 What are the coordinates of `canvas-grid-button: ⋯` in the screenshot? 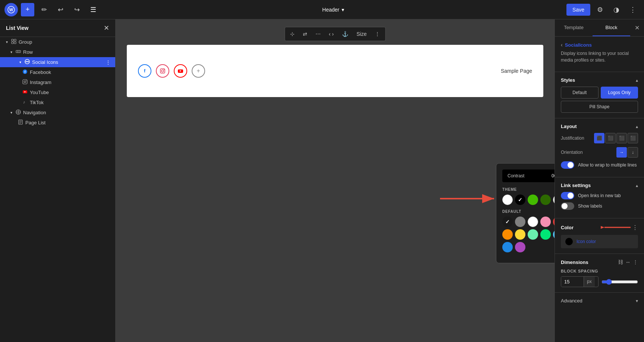 It's located at (318, 34).